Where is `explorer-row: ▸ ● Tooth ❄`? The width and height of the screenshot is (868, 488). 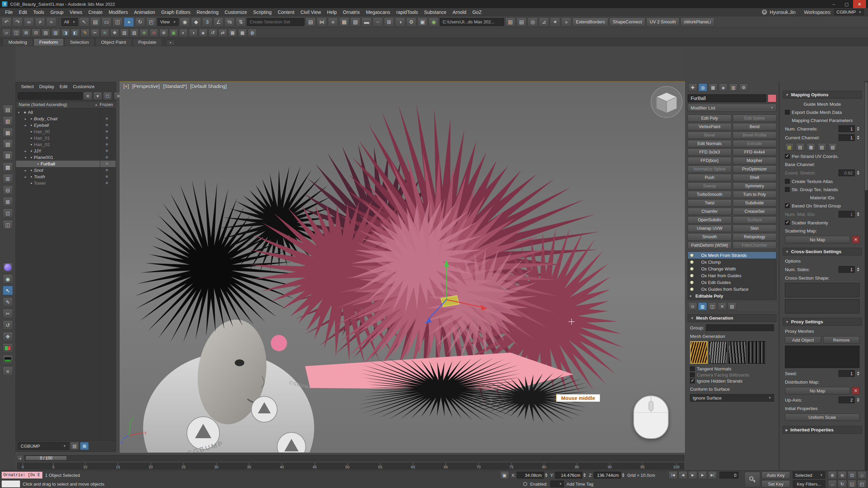
explorer-row: ▸ ● Tooth ❄ is located at coordinates (66, 177).